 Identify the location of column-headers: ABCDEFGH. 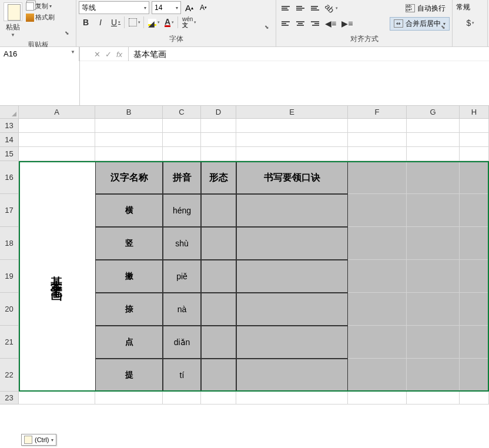
(254, 112).